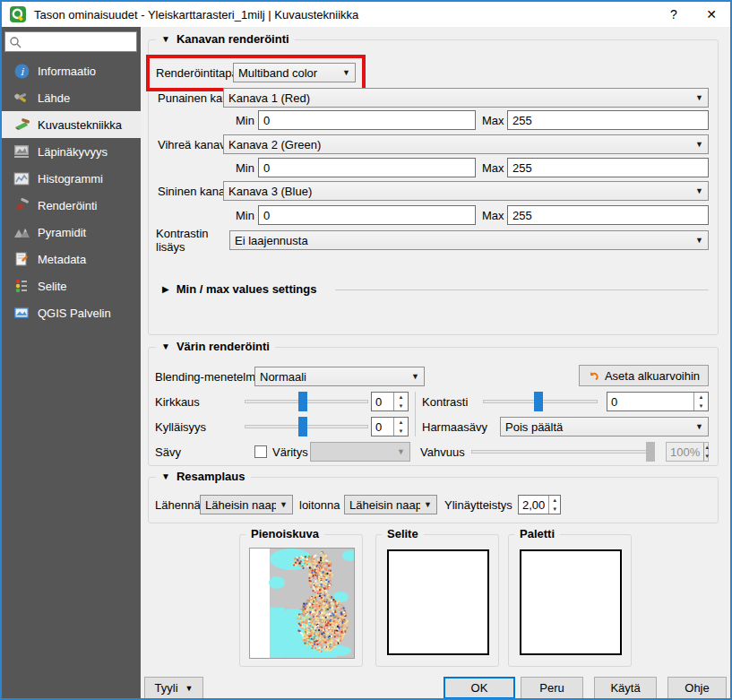 This screenshot has height=700, width=732. What do you see at coordinates (72, 178) in the screenshot?
I see `sidebar-item-histogram: Histogrammi` at bounding box center [72, 178].